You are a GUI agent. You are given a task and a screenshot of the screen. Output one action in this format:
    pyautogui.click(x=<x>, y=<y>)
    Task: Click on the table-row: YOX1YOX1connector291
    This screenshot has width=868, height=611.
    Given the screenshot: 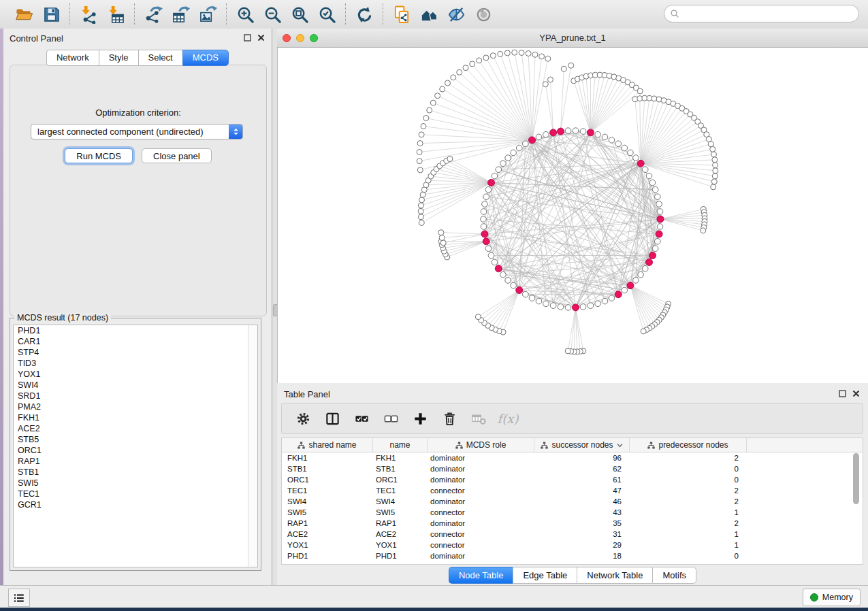 What is the action you would take?
    pyautogui.click(x=572, y=545)
    